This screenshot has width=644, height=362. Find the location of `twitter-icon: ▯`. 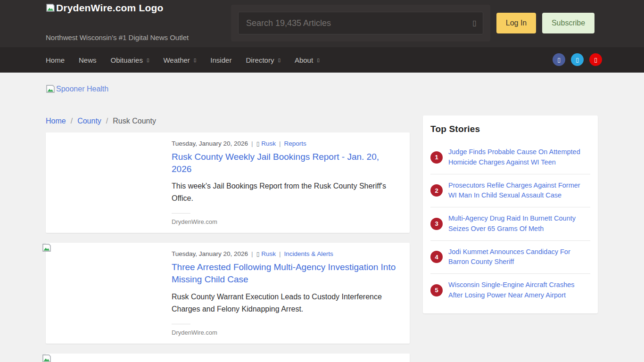

twitter-icon: ▯ is located at coordinates (577, 59).